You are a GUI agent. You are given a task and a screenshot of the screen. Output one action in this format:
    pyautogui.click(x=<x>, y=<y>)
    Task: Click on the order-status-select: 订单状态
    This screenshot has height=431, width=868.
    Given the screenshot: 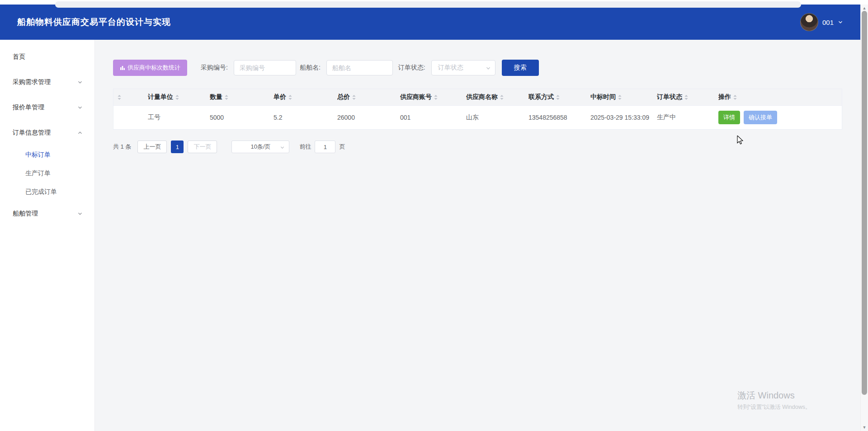 What is the action you would take?
    pyautogui.click(x=463, y=68)
    